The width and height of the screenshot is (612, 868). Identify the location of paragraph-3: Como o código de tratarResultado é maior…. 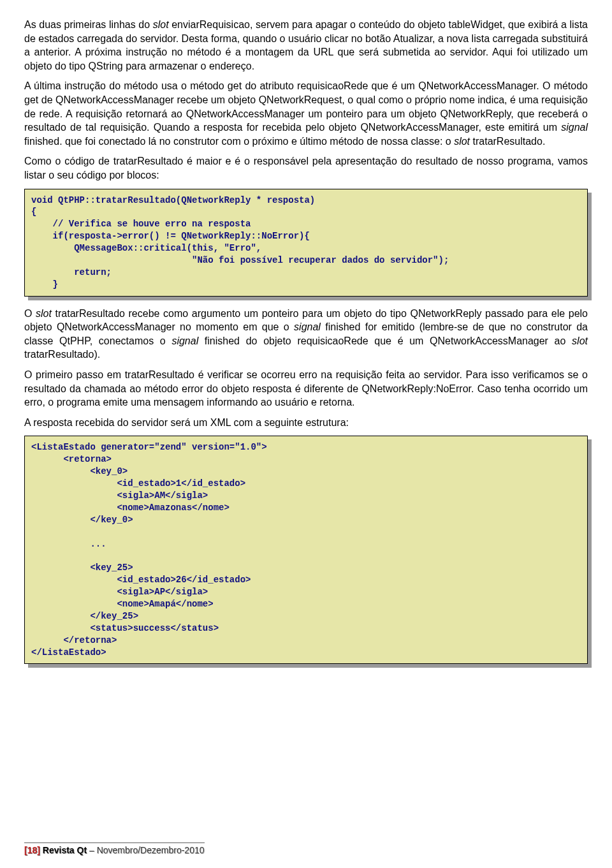
(306, 168).